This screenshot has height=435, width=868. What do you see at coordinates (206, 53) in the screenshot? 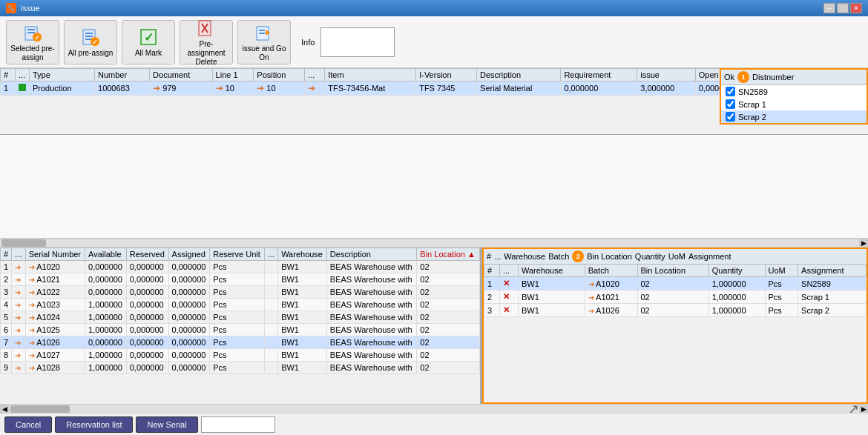
I see `preassignment-delete-label: Pre-assignment Delete` at bounding box center [206, 53].